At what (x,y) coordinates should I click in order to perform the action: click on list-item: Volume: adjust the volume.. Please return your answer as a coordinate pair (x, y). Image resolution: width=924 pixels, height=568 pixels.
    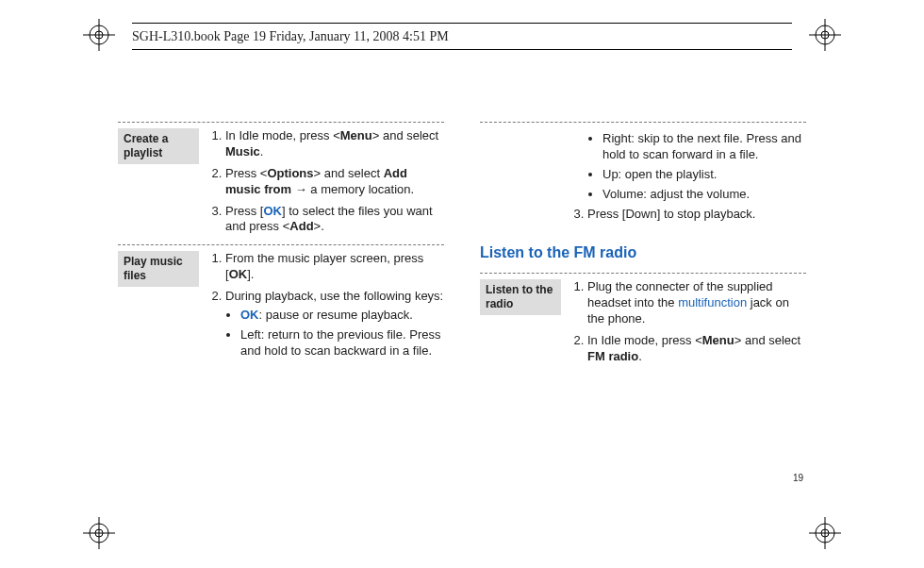
    Looking at the image, I should click on (704, 194).